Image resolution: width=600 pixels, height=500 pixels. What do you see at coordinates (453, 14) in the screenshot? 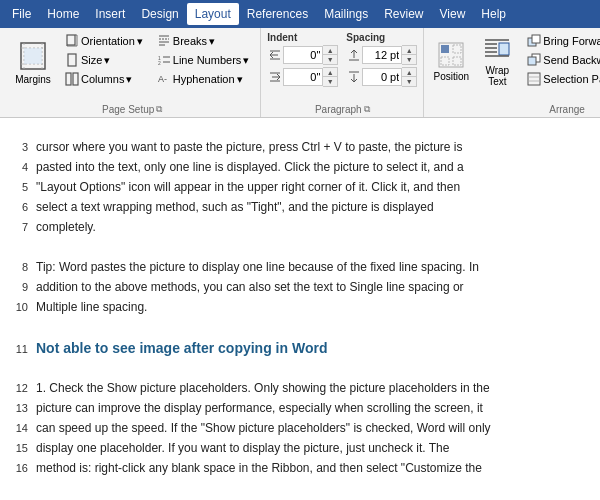
I see `menu-view: View` at bounding box center [453, 14].